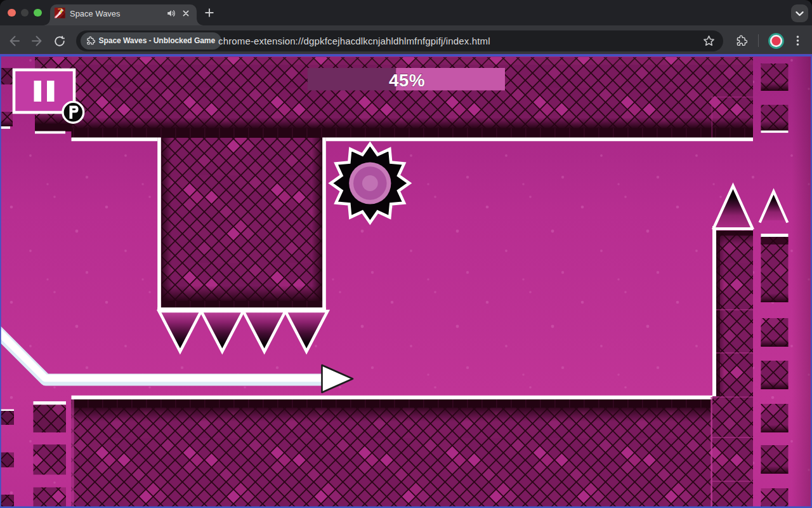 Image resolution: width=812 pixels, height=508 pixels. Describe the element at coordinates (407, 80) in the screenshot. I see `svg-text: 45%` at that location.